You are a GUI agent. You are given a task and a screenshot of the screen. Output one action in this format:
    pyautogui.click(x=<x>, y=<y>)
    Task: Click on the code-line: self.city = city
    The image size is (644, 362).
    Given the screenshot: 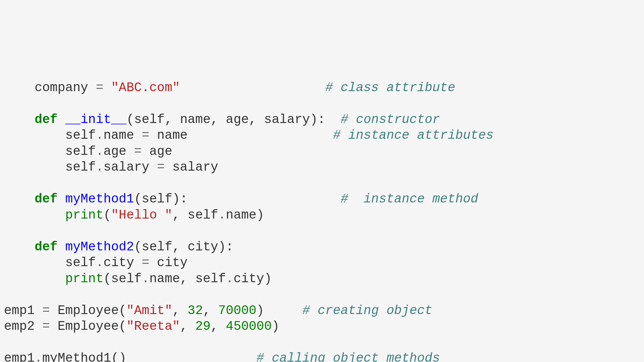 What is the action you would take?
    pyautogui.click(x=96, y=263)
    